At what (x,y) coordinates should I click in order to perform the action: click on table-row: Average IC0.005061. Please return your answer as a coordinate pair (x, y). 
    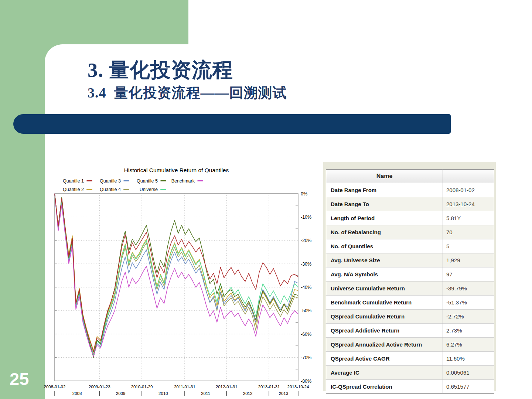
    Looking at the image, I should click on (410, 373).